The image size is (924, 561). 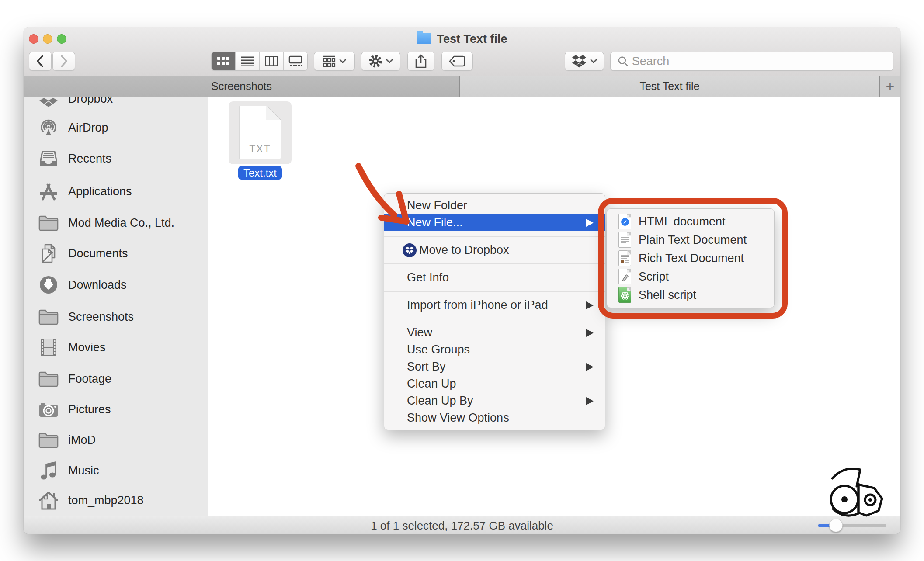 What do you see at coordinates (495, 250) in the screenshot?
I see `menu-item-move-to-dropbox: Move to Dropbox` at bounding box center [495, 250].